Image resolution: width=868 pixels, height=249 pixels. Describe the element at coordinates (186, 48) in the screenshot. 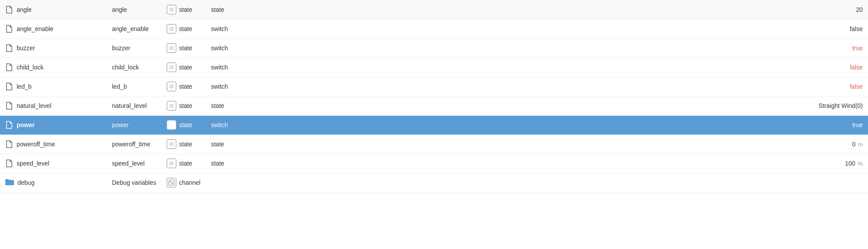

I see `type-text-buzzer: state` at that location.